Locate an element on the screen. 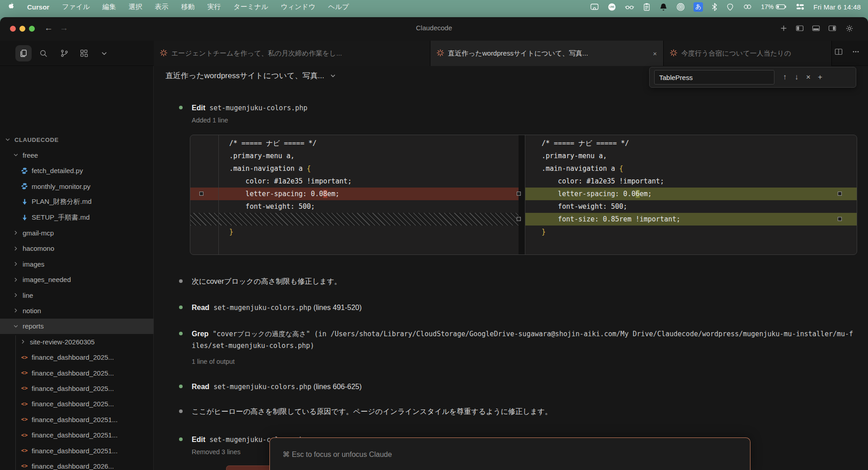 This screenshot has height=470, width=868. activity-extensions-icon is located at coordinates (84, 53).